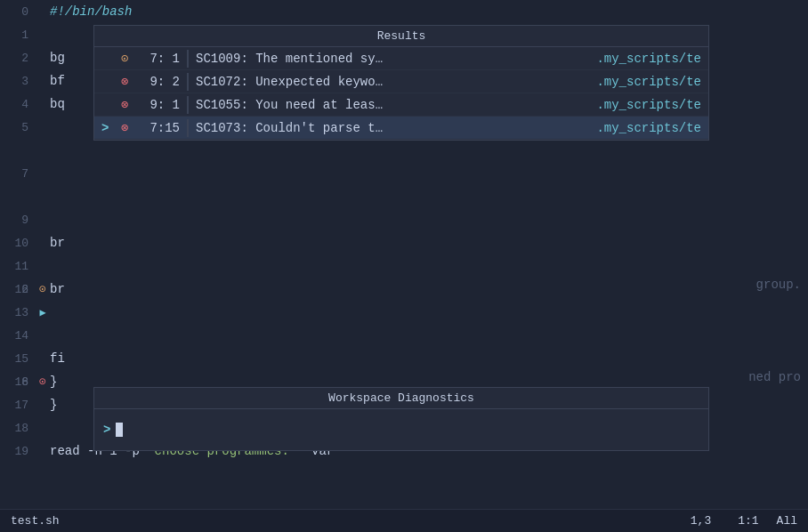  What do you see at coordinates (401, 82) in the screenshot?
I see `results-row-1: ⊗ 9: 2 SC1072: Unexpected keywo… .my_scr…` at bounding box center [401, 82].